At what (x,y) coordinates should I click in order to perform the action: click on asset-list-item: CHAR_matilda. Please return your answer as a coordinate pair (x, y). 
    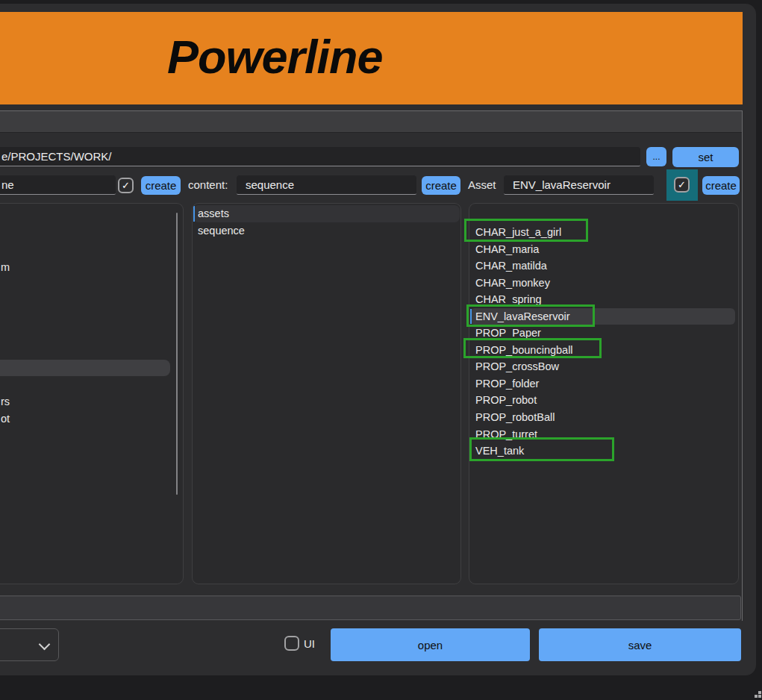
    Looking at the image, I should click on (604, 266).